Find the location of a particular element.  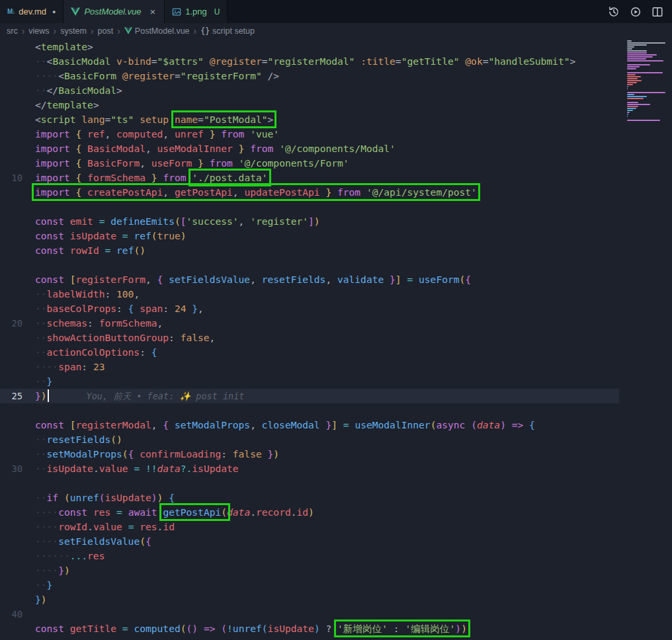

code-line: 40 is located at coordinates (310, 614).